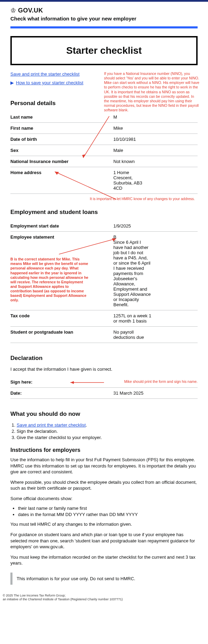 The height and width of the screenshot is (644, 208). Describe the element at coordinates (62, 318) in the screenshot. I see `label-taxcode: Tax code` at that location.